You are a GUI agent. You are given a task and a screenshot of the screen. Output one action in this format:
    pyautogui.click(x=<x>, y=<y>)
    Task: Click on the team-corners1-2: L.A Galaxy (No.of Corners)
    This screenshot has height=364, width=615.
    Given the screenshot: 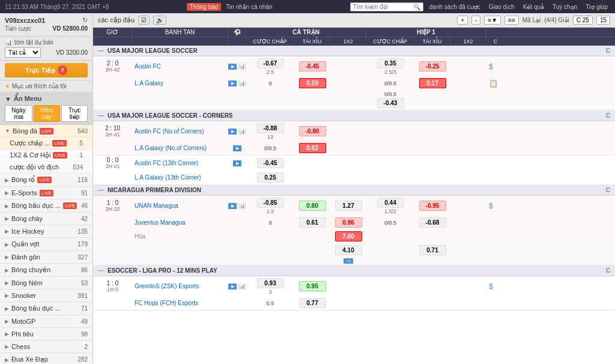 What is the action you would take?
    pyautogui.click(x=180, y=148)
    